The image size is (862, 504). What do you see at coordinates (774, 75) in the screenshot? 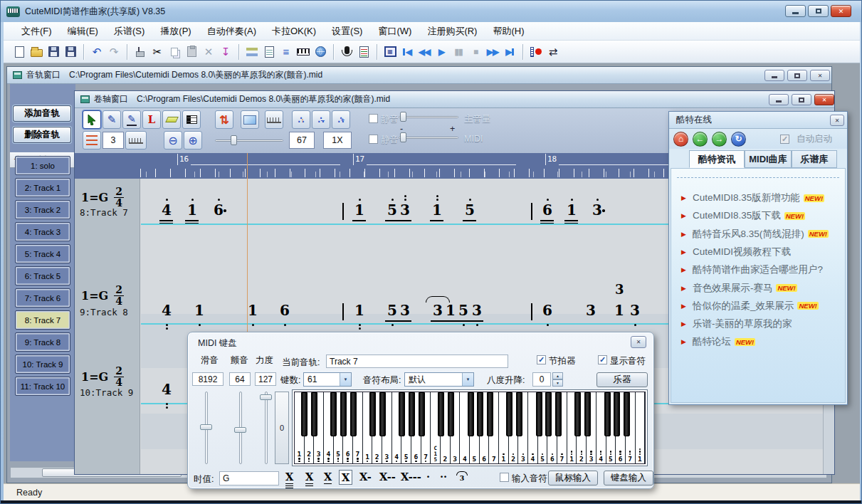
I see `track-window-minimize-button` at bounding box center [774, 75].